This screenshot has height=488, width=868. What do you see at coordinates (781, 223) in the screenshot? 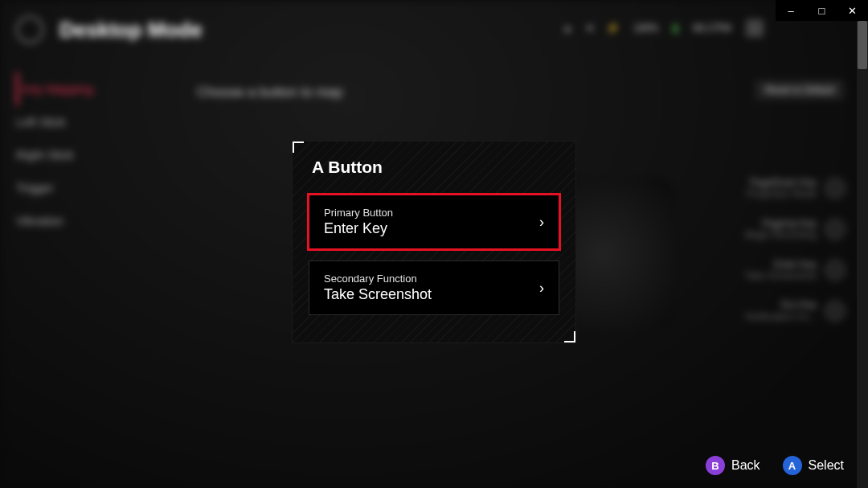
I see `mapping-key: PageUp Key` at bounding box center [781, 223].